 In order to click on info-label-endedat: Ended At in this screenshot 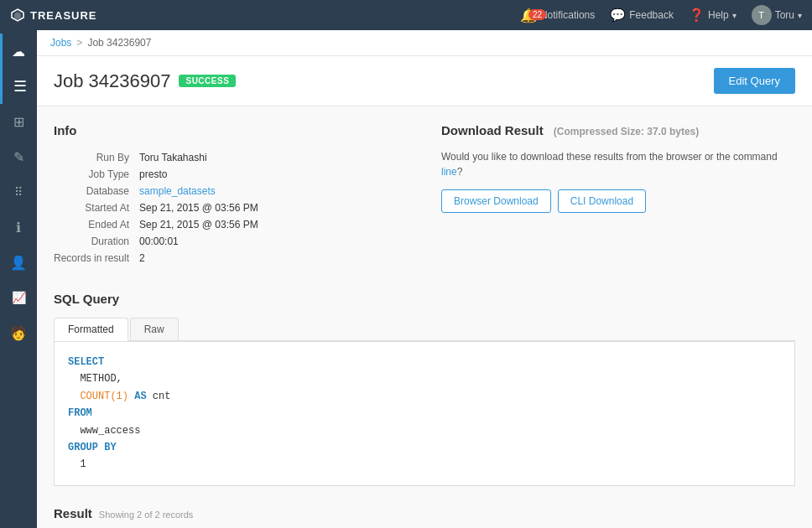, I will do `click(96, 225)`.